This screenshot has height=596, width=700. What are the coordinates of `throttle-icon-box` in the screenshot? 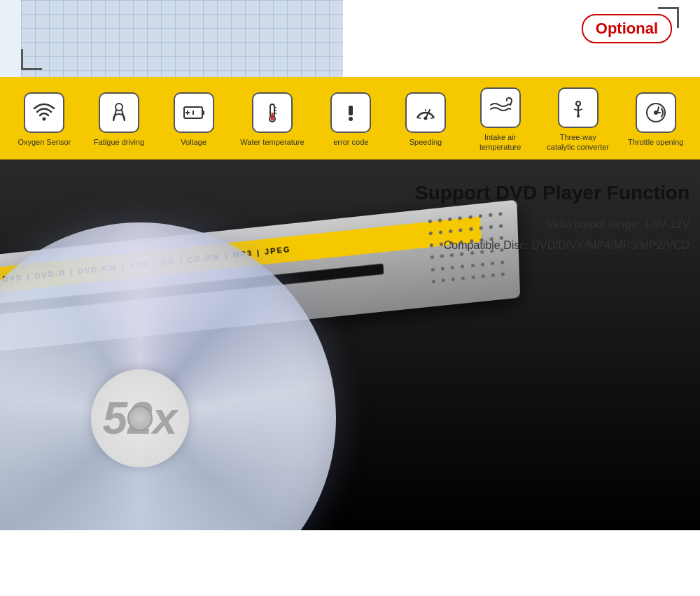 It's located at (656, 113).